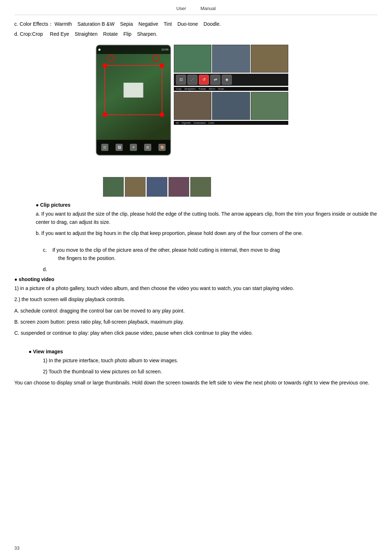  What do you see at coordinates (190, 89) in the screenshot?
I see `lbl-straighten: Straighten` at bounding box center [190, 89].